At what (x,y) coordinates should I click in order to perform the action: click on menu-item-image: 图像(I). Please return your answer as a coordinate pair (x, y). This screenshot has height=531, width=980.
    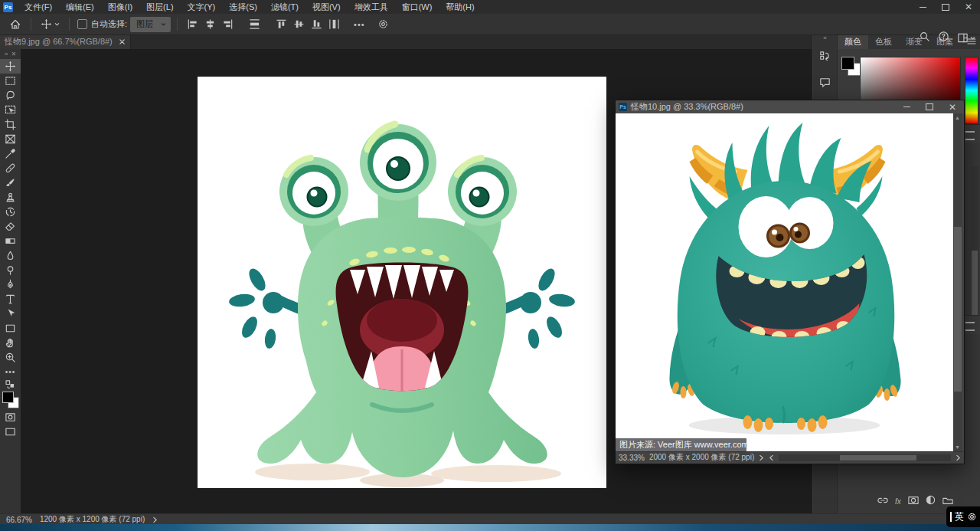
    Looking at the image, I should click on (120, 7).